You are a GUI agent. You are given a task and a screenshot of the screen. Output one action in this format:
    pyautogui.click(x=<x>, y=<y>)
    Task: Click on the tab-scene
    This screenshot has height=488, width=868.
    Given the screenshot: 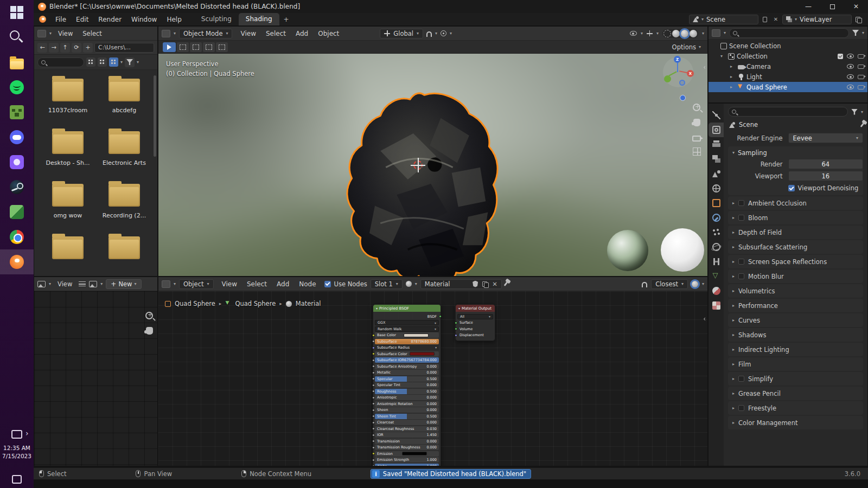 What is the action you would take?
    pyautogui.click(x=716, y=174)
    